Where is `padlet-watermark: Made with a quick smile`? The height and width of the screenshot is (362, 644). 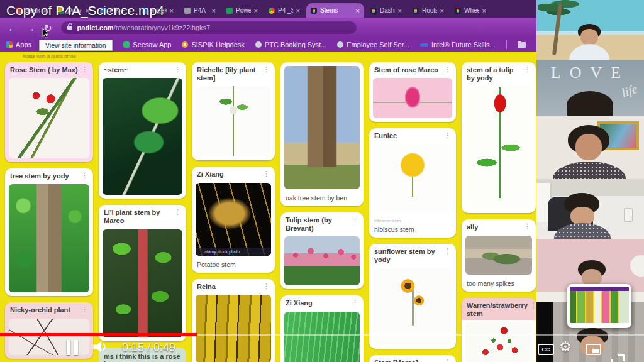
padlet-watermark: Made with a quick smile is located at coordinates (268, 55).